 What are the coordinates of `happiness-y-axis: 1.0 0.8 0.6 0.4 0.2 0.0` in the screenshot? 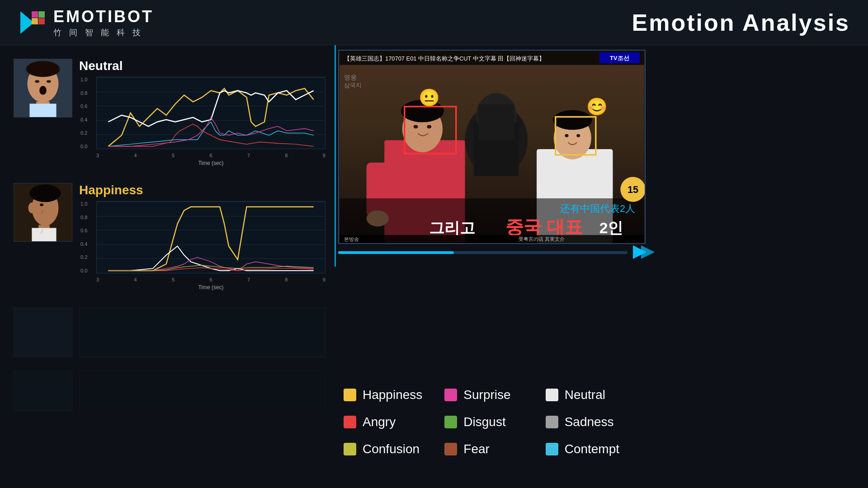 It's located at (84, 237).